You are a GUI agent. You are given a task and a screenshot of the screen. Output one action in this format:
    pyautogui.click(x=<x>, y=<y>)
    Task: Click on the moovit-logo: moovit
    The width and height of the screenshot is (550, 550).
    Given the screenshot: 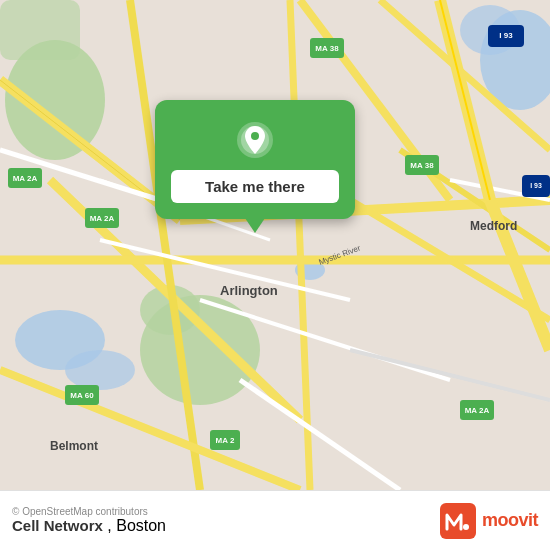 What is the action you would take?
    pyautogui.click(x=489, y=521)
    